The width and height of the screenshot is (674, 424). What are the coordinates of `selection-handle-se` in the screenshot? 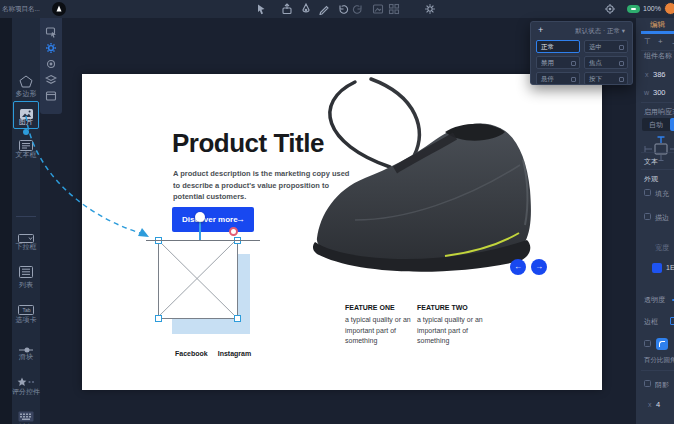 It's located at (238, 318).